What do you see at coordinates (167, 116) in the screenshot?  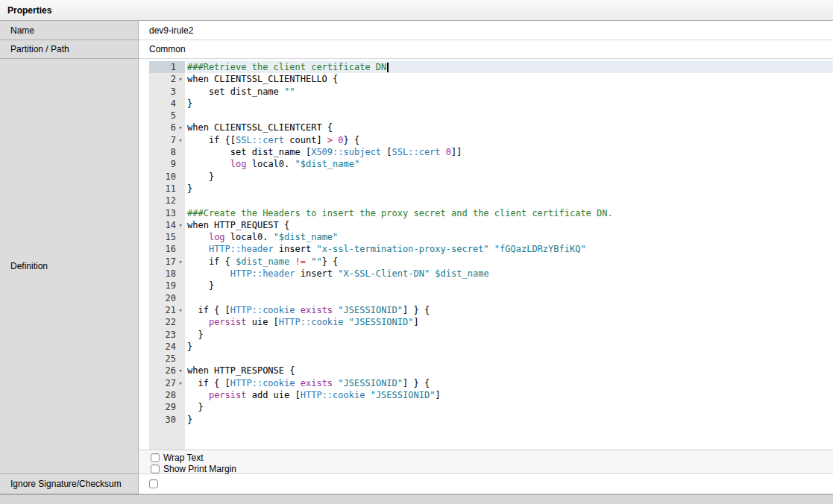 I see `line-number-5: 5` at bounding box center [167, 116].